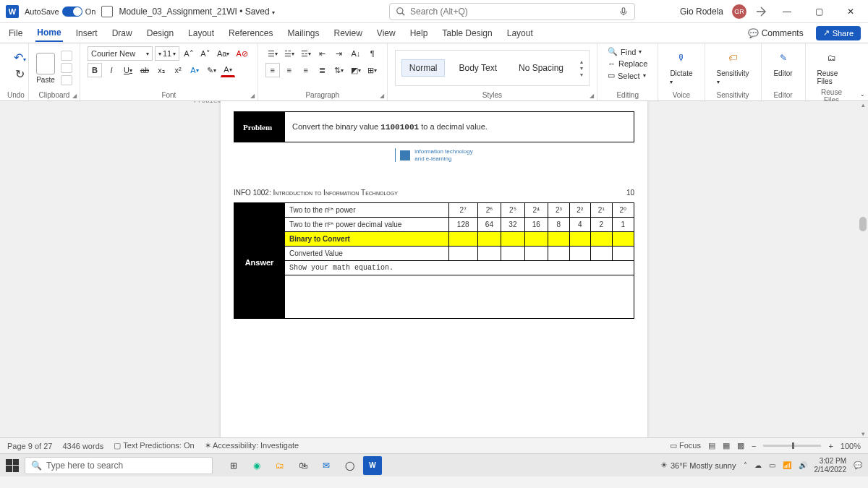 The image size is (868, 488). What do you see at coordinates (592, 95) in the screenshot?
I see `styles-launcher: ◢` at bounding box center [592, 95].